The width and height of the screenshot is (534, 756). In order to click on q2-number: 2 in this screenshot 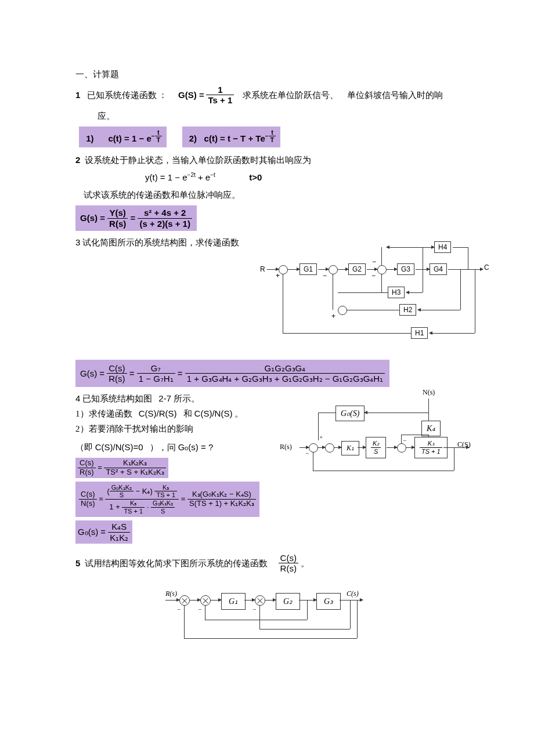, I will do `click(78, 160)`.